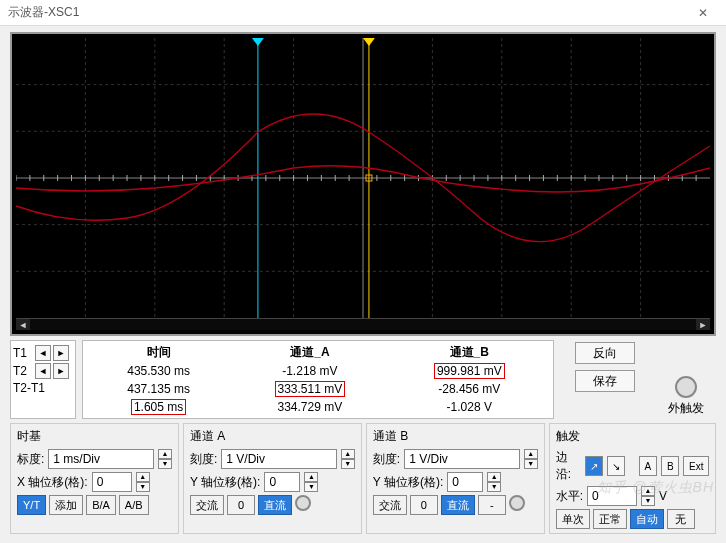 The width and height of the screenshot is (726, 543). I want to click on trigger-level-stepper: ▲▼, so click(648, 496).